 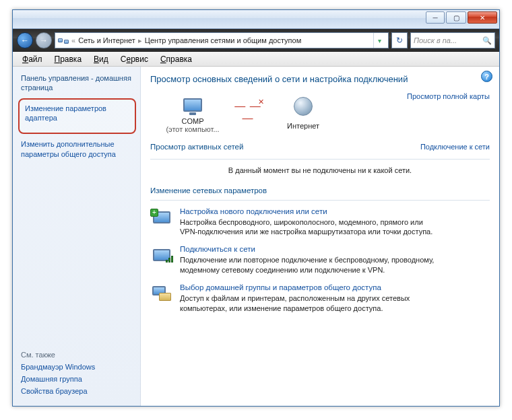 I want to click on search-placeholder: Поиск в па..., so click(x=435, y=40).